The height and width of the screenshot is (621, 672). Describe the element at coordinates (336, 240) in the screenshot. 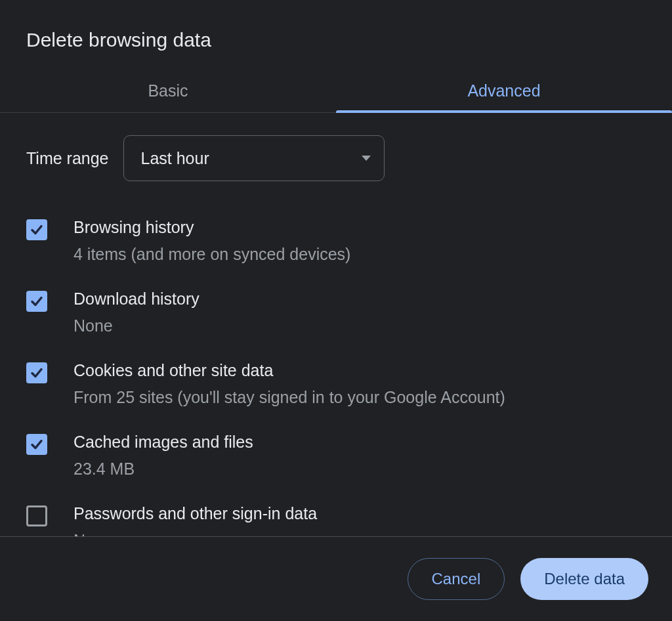

I see `option-browsing-history: Browsing history 4 items (and more on sy…` at that location.